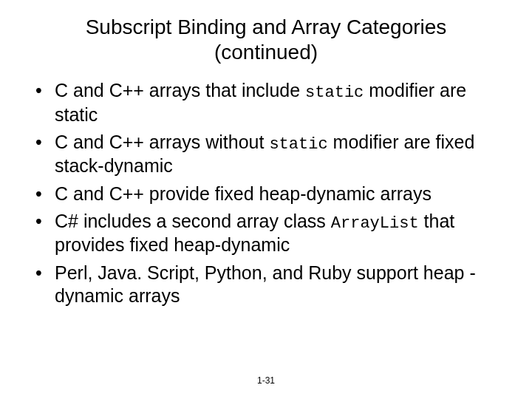  What do you see at coordinates (162, 142) in the screenshot?
I see `bullet-2-text-a: C and C++ arrays without` at bounding box center [162, 142].